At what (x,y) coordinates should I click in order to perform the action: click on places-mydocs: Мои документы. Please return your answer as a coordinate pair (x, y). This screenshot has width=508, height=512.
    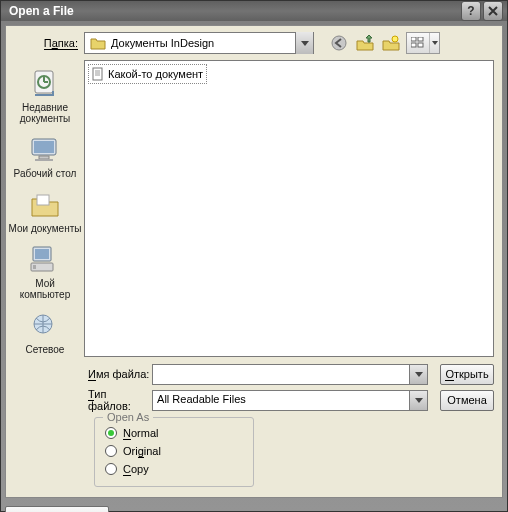
    Looking at the image, I should click on (45, 212).